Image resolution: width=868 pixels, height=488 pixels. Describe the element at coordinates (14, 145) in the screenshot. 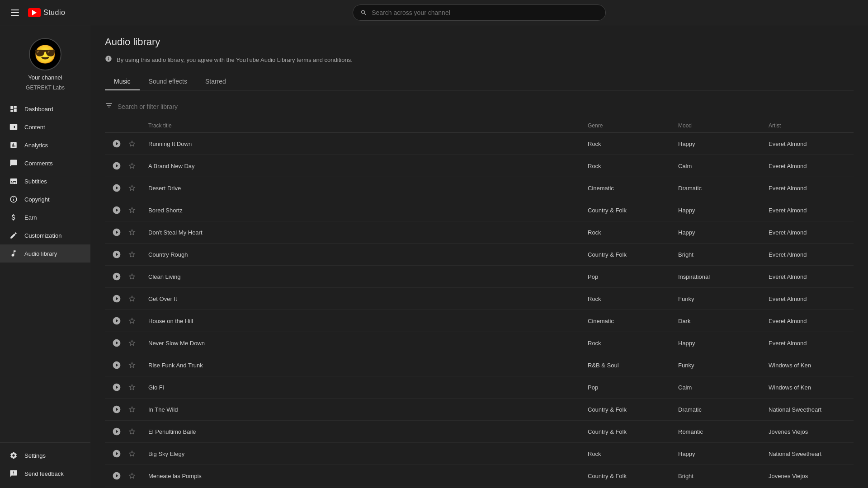

I see `analytics-icon` at that location.